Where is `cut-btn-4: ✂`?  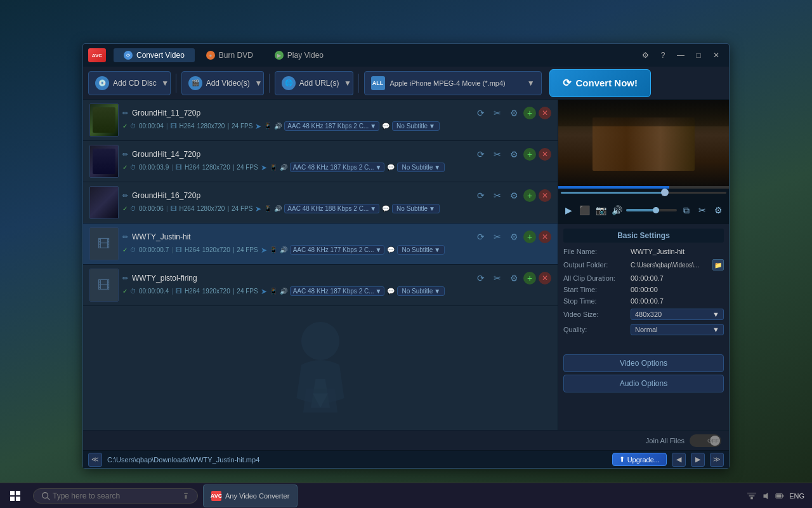
cut-btn-4: ✂ is located at coordinates (497, 237).